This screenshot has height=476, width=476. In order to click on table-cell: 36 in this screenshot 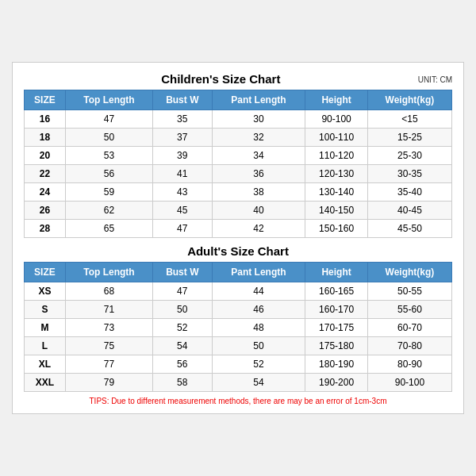, I will do `click(259, 175)`.